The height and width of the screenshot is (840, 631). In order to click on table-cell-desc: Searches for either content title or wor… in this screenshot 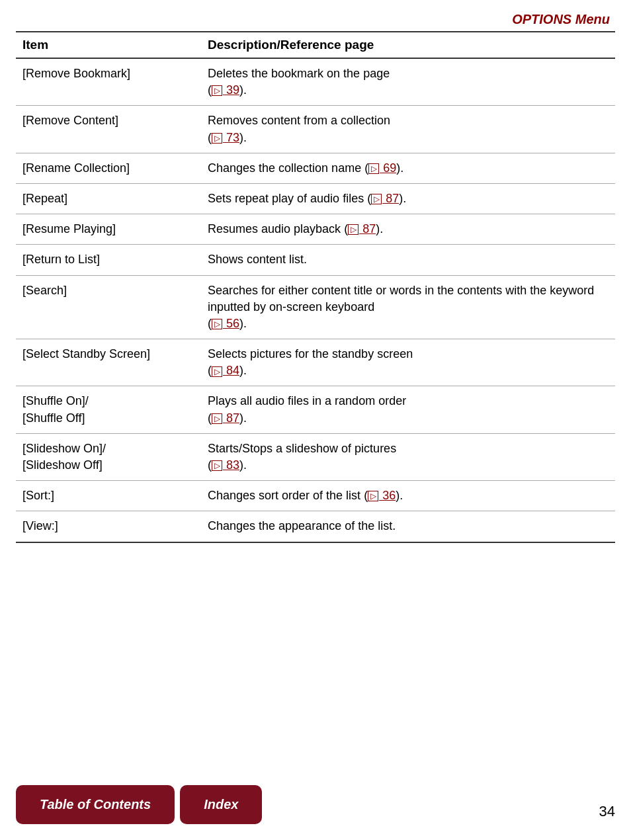, I will do `click(408, 307)`.